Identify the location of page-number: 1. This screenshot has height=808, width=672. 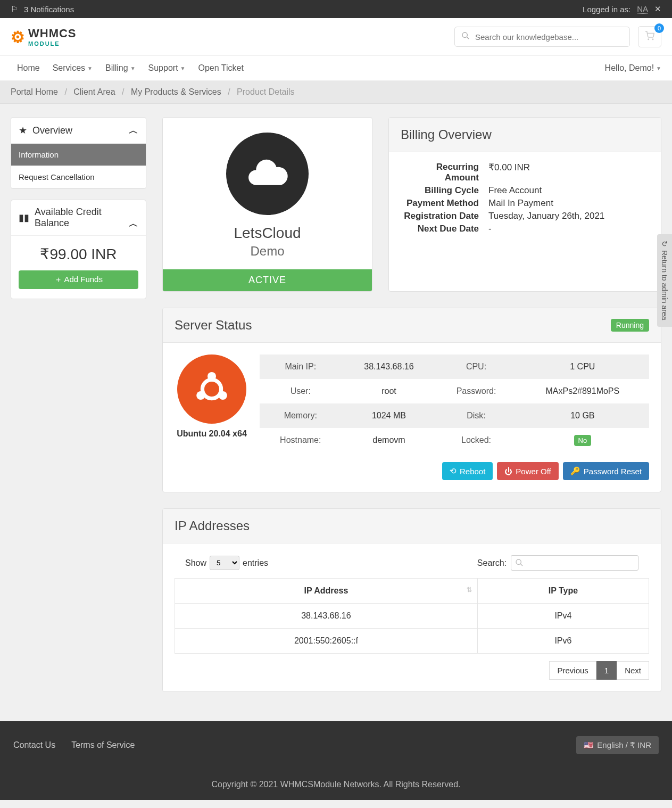
(607, 671).